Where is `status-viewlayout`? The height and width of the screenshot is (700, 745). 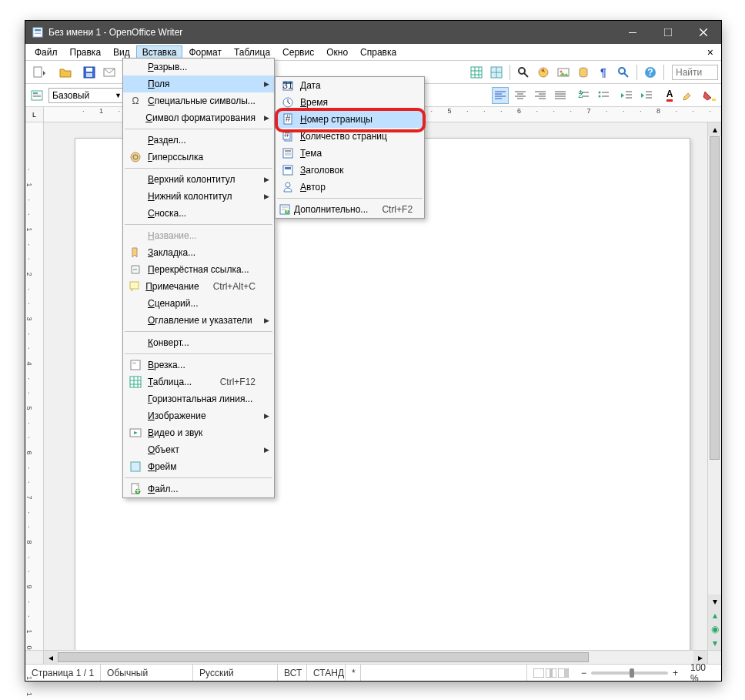
status-viewlayout is located at coordinates (551, 673).